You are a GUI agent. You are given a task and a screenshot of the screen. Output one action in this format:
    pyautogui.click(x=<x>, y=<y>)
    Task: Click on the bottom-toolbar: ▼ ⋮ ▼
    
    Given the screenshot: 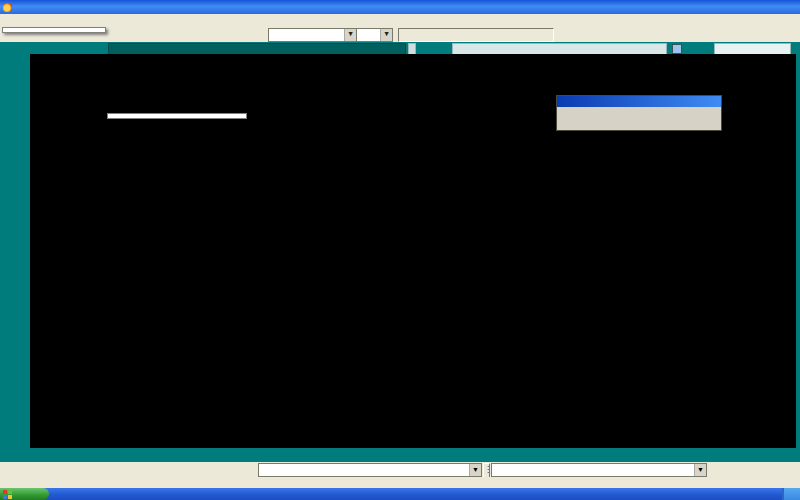 What is the action you would take?
    pyautogui.click(x=400, y=470)
    